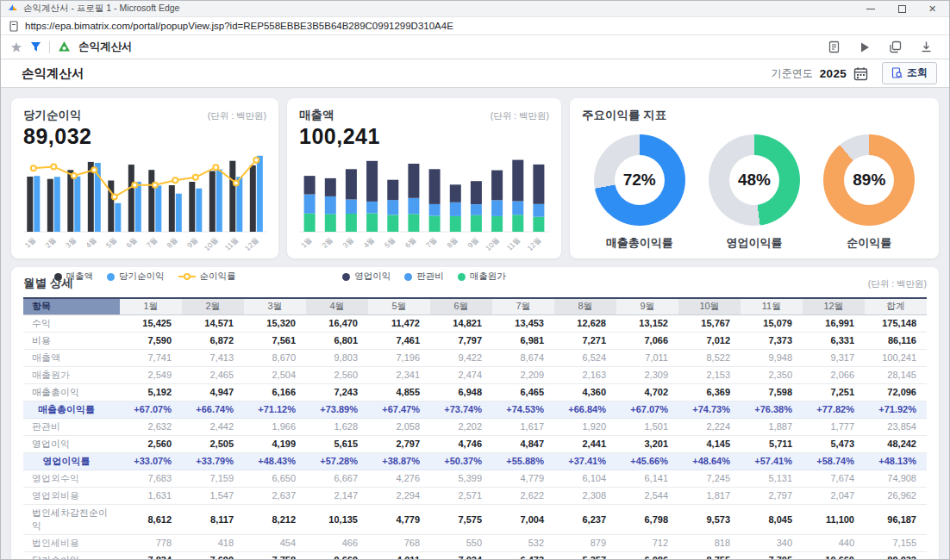 The height and width of the screenshot is (560, 950). What do you see at coordinates (896, 392) in the screenshot?
I see `cell-value: 72,096` at bounding box center [896, 392].